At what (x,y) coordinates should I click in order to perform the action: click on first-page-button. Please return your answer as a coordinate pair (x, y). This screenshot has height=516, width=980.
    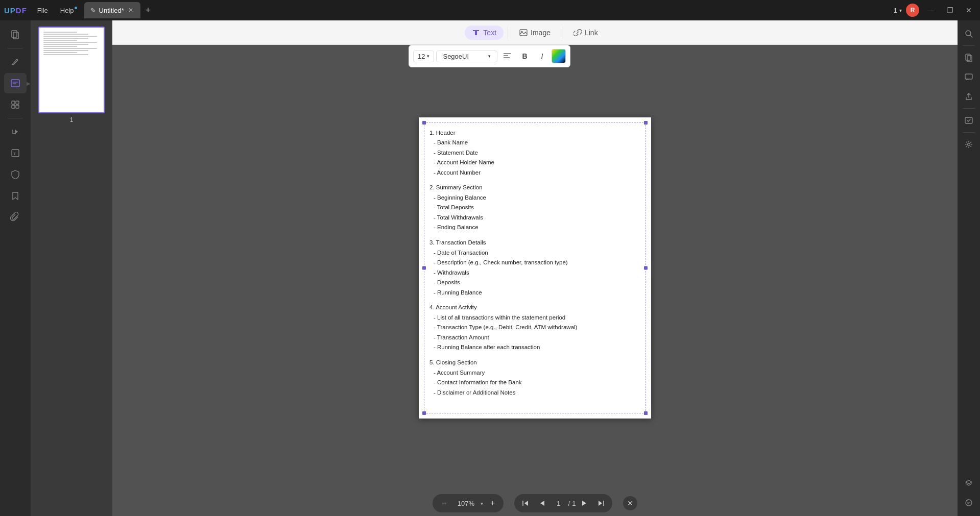
    Looking at the image, I should click on (525, 503).